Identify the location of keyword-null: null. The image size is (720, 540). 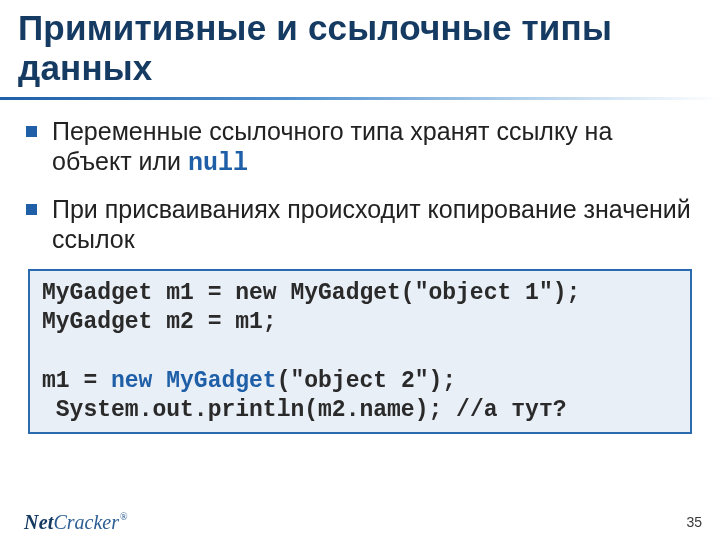
(218, 164).